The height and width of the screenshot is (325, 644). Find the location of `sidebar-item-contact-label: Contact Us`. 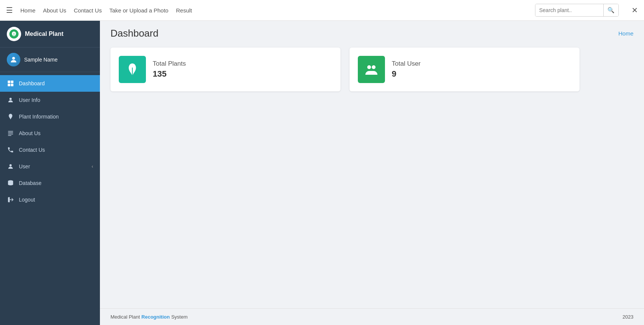

sidebar-item-contact-label: Contact Us is located at coordinates (56, 150).